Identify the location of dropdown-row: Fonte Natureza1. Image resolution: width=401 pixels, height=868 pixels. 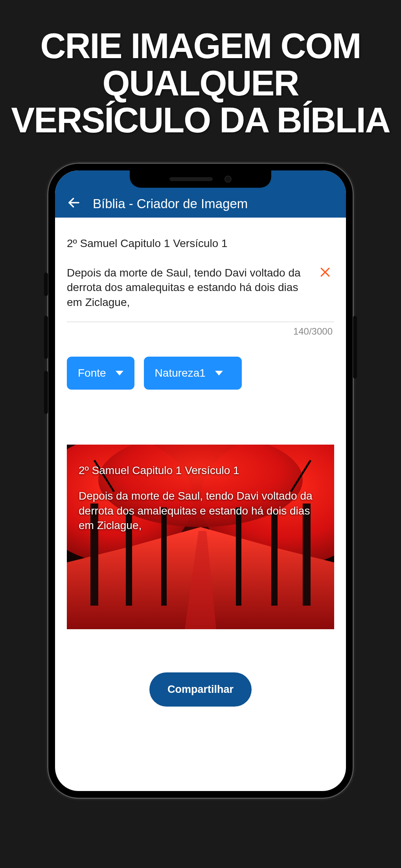
(200, 373).